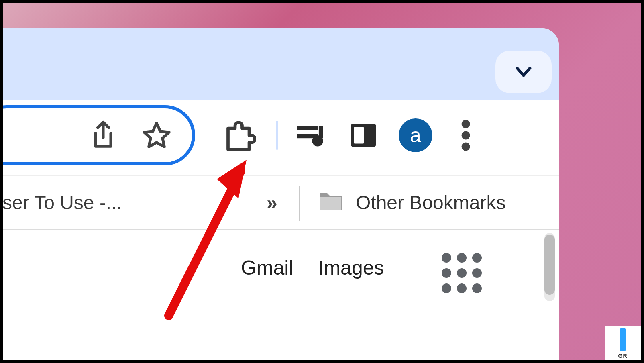 This screenshot has height=363, width=644. Describe the element at coordinates (351, 268) in the screenshot. I see `images-link: Images` at that location.